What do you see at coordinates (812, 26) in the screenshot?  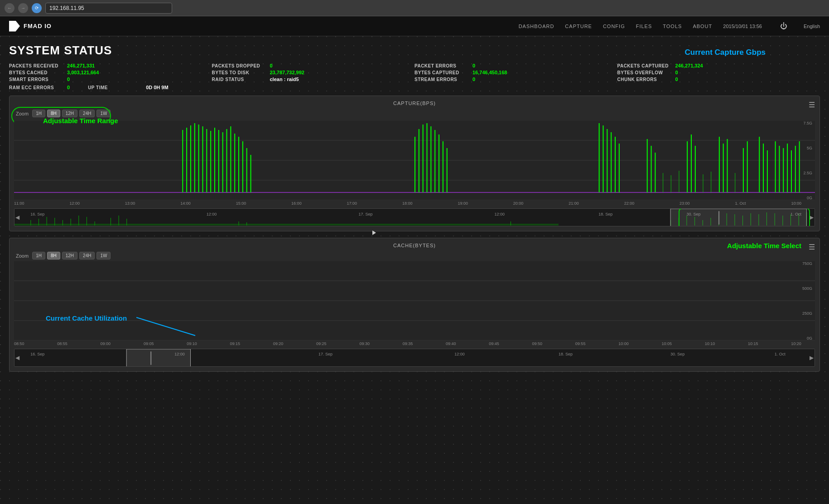 I see `nav-language: English` at bounding box center [812, 26].